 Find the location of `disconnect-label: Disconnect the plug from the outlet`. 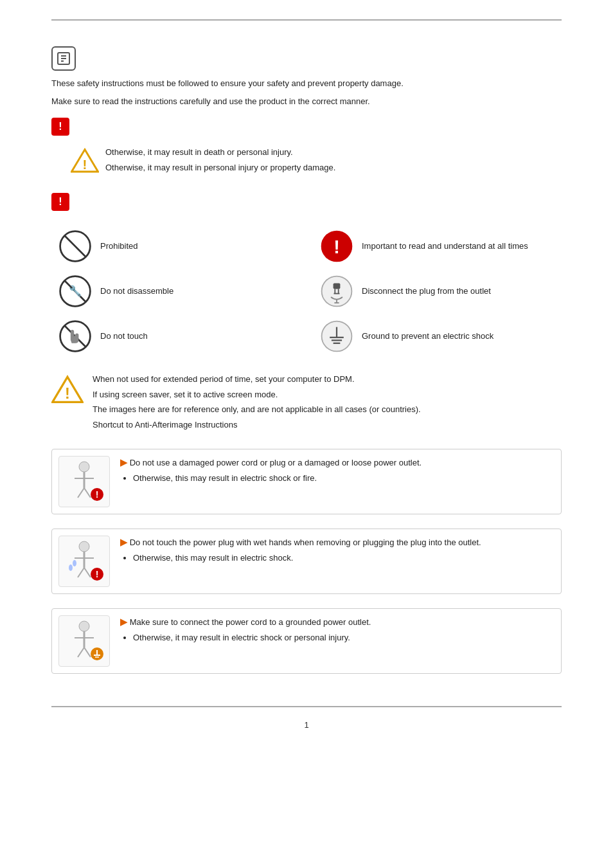

disconnect-label: Disconnect the plug from the outlet is located at coordinates (427, 291).